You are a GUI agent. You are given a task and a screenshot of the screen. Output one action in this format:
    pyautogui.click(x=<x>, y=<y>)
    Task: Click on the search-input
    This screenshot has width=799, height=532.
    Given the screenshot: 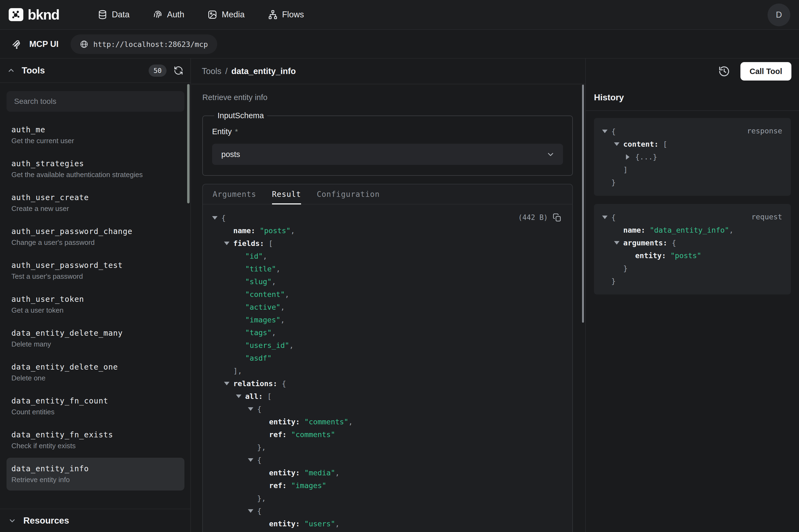 What is the action you would take?
    pyautogui.click(x=96, y=101)
    